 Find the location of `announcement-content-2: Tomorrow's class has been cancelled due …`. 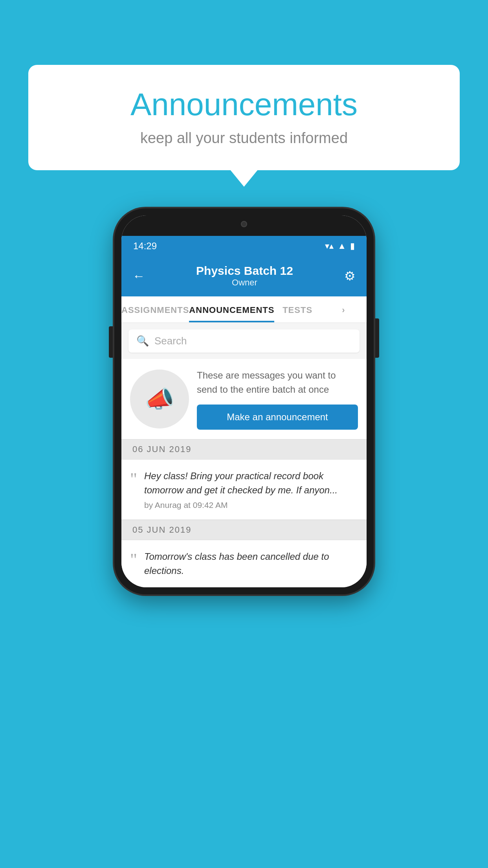

announcement-content-2: Tomorrow's class has been cancelled due … is located at coordinates (251, 564).